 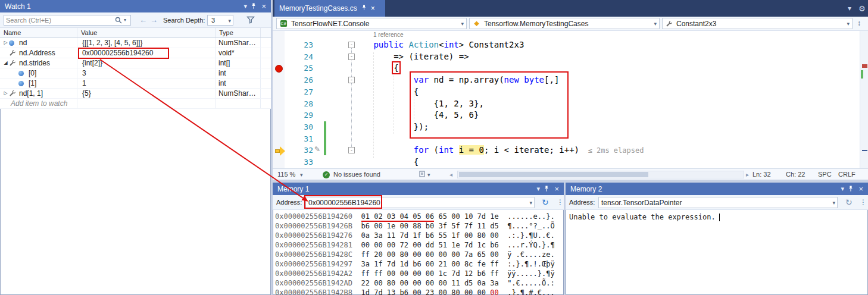 I want to click on memory-hex-bytes: 1d 7d 13 b6 00 23 00 80 00 00, so click(x=426, y=291).